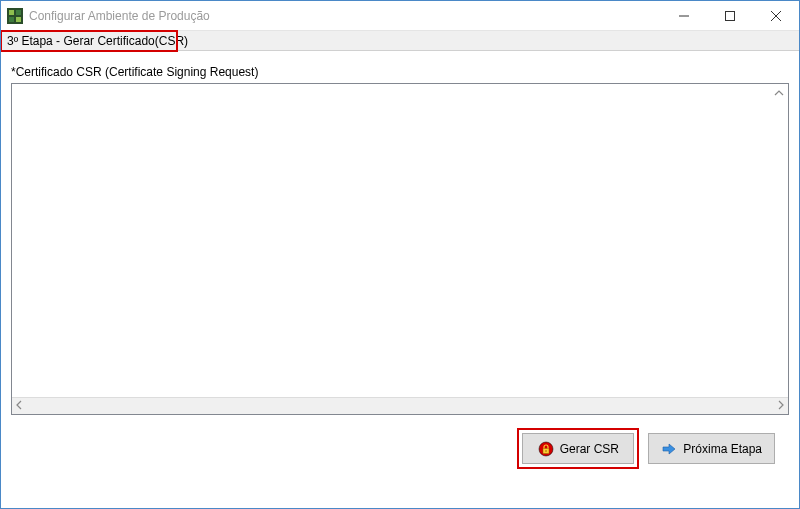 This screenshot has height=509, width=800. What do you see at coordinates (578, 448) in the screenshot?
I see `generate-csr-button: Gerar CSR` at bounding box center [578, 448].